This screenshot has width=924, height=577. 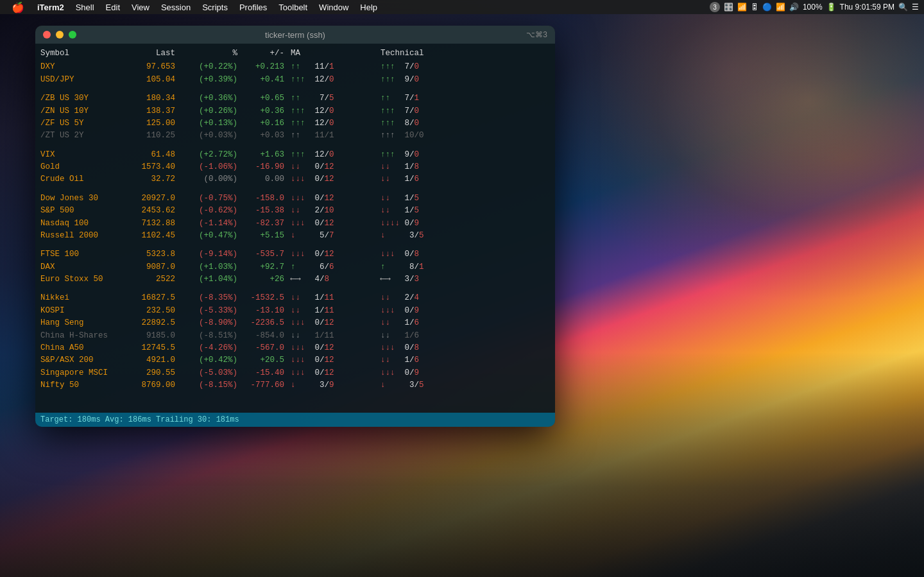 What do you see at coordinates (113, 7) in the screenshot?
I see `menu-edit: Edit` at bounding box center [113, 7].